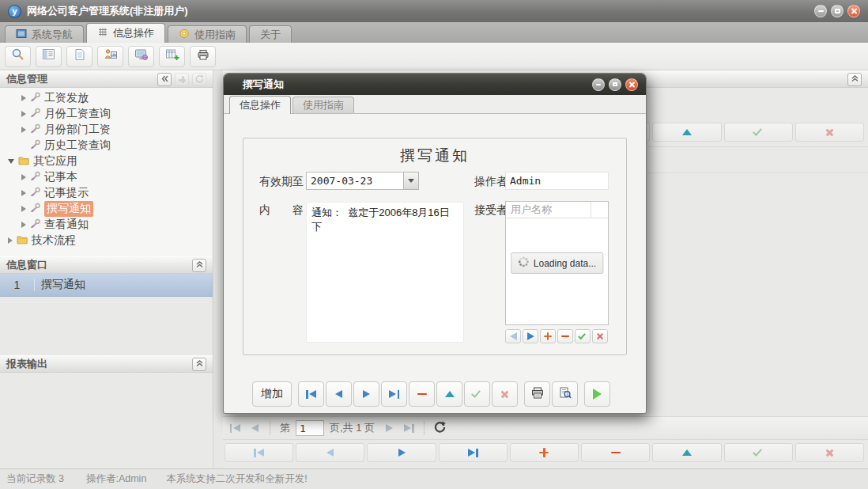 The height and width of the screenshot is (489, 868). I want to click on valid-until-value: 2007-03-23, so click(354, 180).